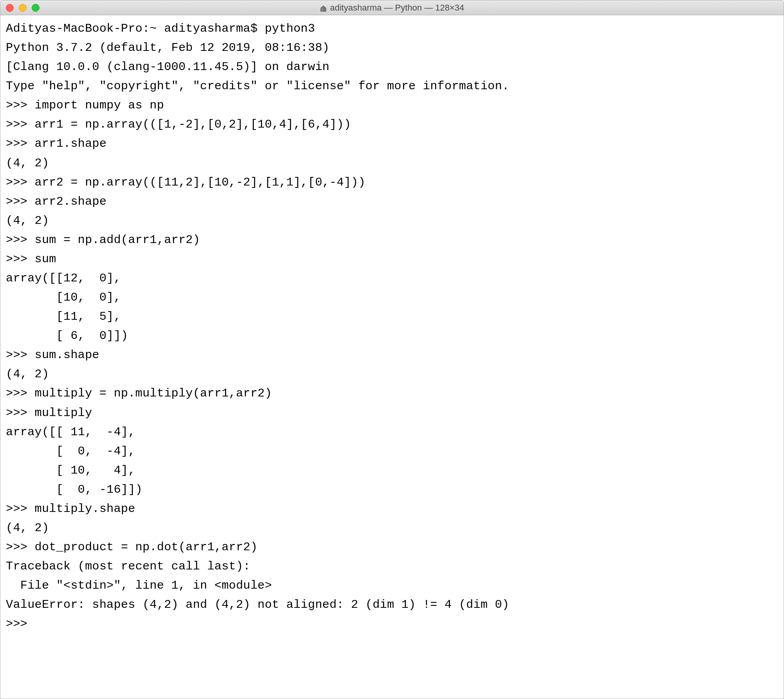 The width and height of the screenshot is (784, 699). Describe the element at coordinates (392, 8) in the screenshot. I see `window-title-container: adityasharma — Python — 128×34` at that location.